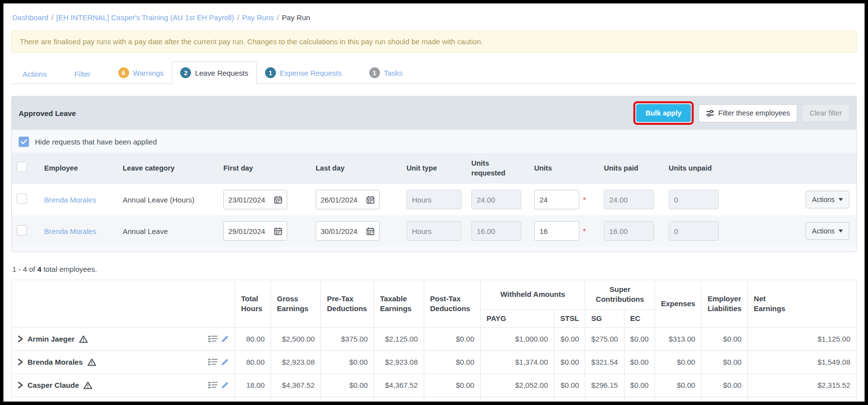  Describe the element at coordinates (141, 73) in the screenshot. I see `tab-warnings: 6 Warnings` at that location.